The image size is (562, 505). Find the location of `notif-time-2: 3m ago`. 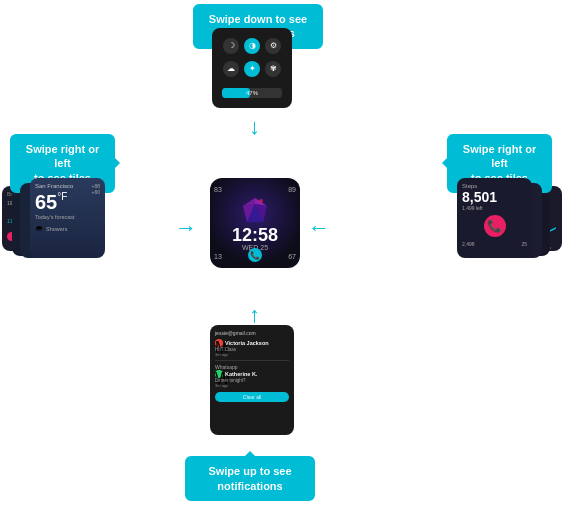

notif-time-2: 3m ago is located at coordinates (252, 386).